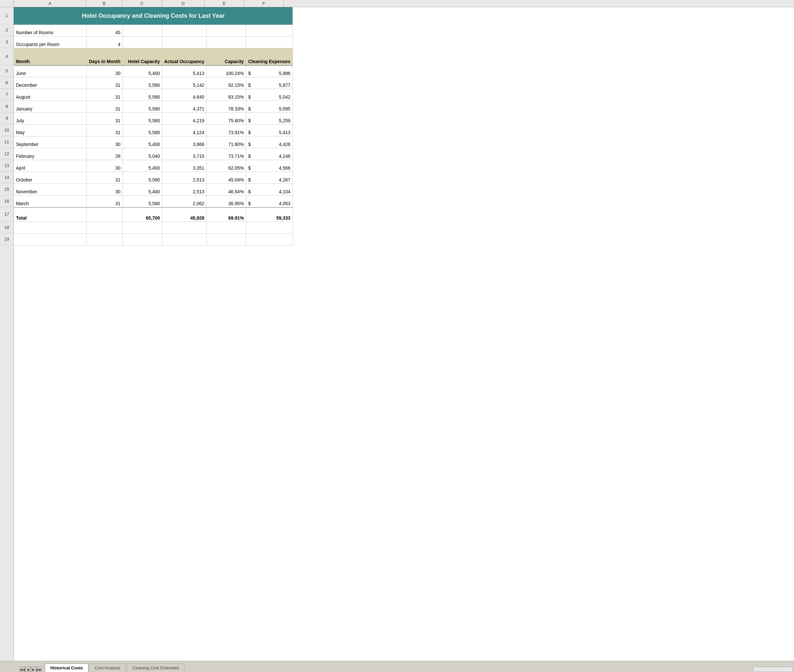  I want to click on title-row: Hotel Occupancy and Cleaning Costs for L…, so click(153, 16).